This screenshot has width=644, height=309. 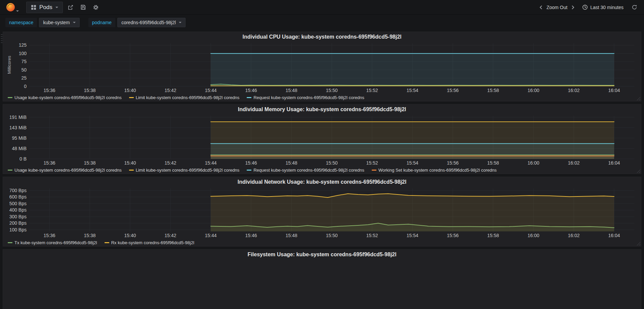 I want to click on caret-down-icon, so click(x=74, y=23).